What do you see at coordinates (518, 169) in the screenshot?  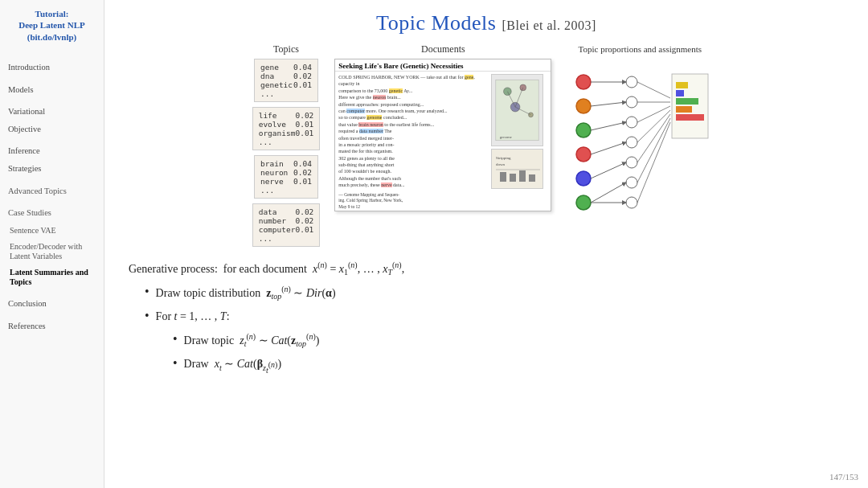 I see `doc-figure-2: Stripping down` at bounding box center [518, 169].